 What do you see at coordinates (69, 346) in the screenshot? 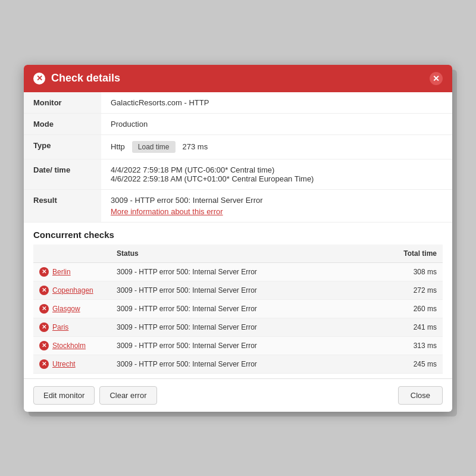
I see `city-link: Stockholm` at bounding box center [69, 346].